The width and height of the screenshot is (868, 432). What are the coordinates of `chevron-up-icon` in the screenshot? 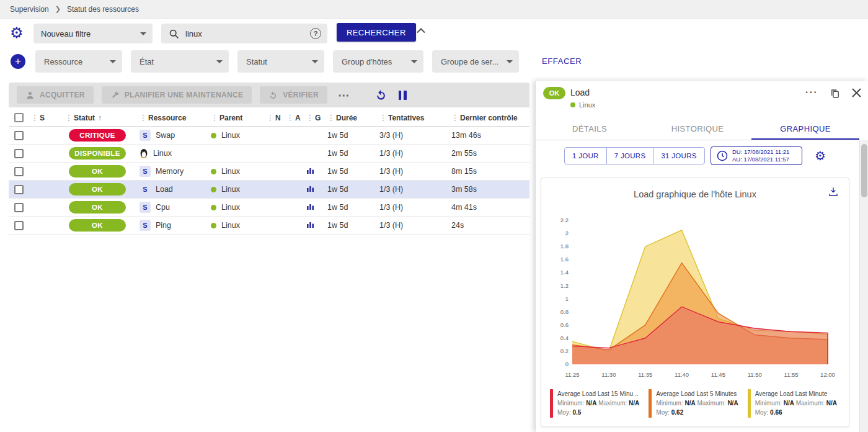 It's located at (421, 31).